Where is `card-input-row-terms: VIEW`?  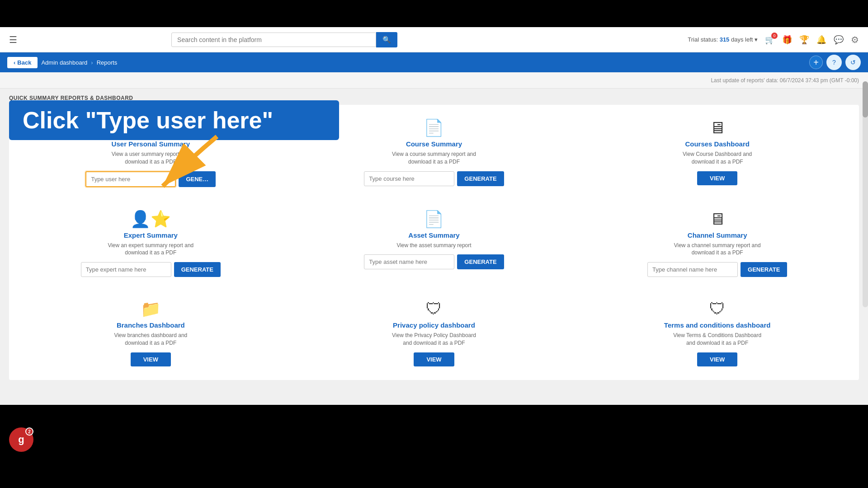
card-input-row-terms: VIEW is located at coordinates (717, 360).